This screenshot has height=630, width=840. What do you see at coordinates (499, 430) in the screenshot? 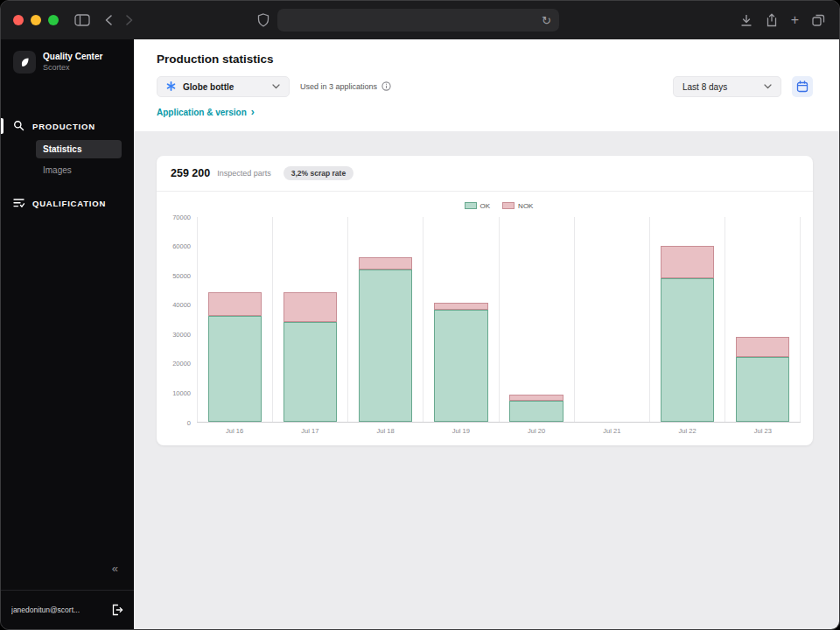
I see `chart-x-axis: Jul 16Jul 17Jul 18Jul 19Jul 20Jul 21Jul …` at bounding box center [499, 430].